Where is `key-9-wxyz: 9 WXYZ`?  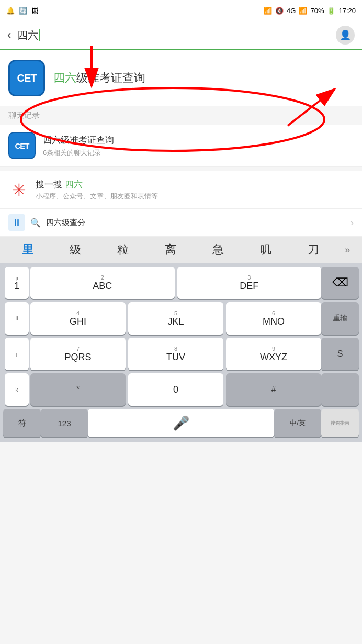 key-9-wxyz: 9 WXYZ is located at coordinates (274, 354).